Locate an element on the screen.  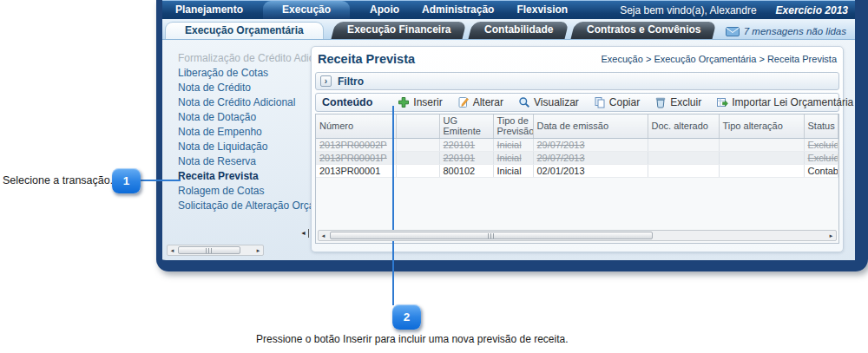
sidebar-item-nota-de-liquidacao: Nota de Liquidação is located at coordinates (236, 147).